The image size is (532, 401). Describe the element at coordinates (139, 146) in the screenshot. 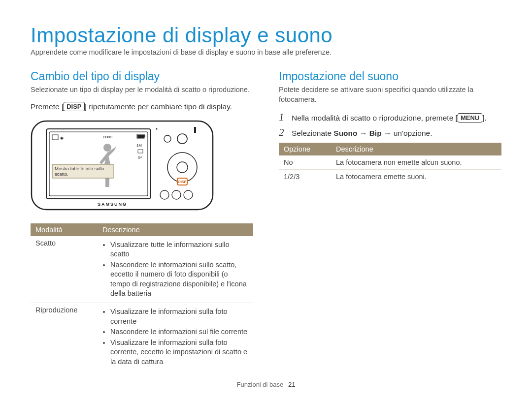

I see `svg-text: 1M` at that location.